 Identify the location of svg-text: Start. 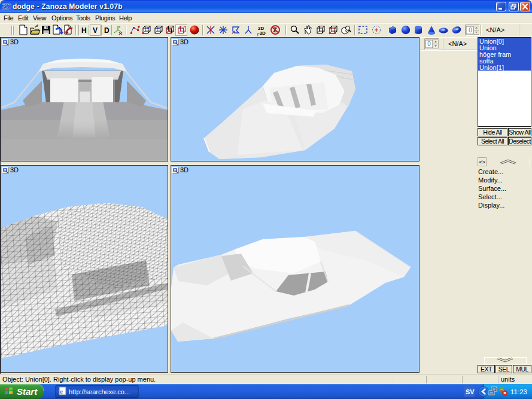
(28, 391).